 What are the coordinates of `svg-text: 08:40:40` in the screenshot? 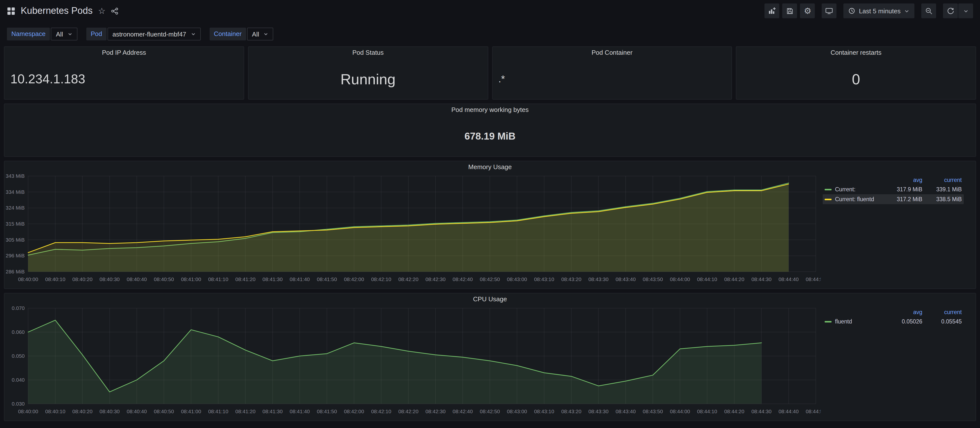 It's located at (137, 412).